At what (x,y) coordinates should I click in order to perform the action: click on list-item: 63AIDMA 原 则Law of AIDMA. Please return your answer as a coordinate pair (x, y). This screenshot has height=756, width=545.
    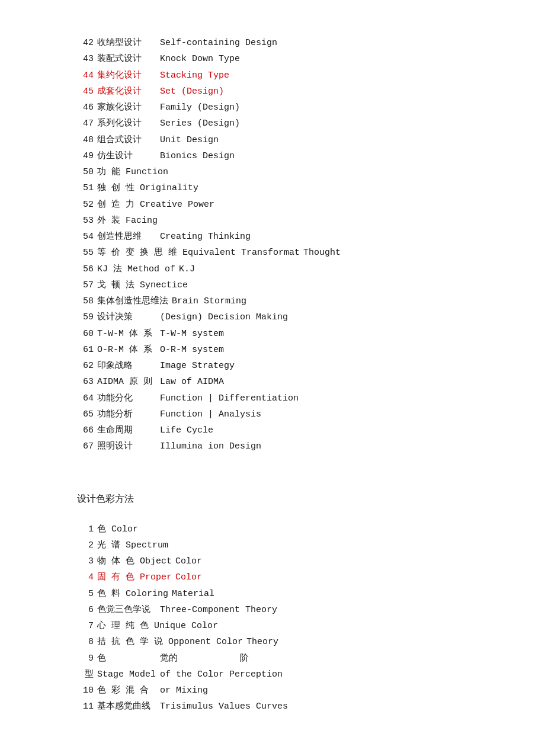
    Looking at the image, I should click on (272, 382).